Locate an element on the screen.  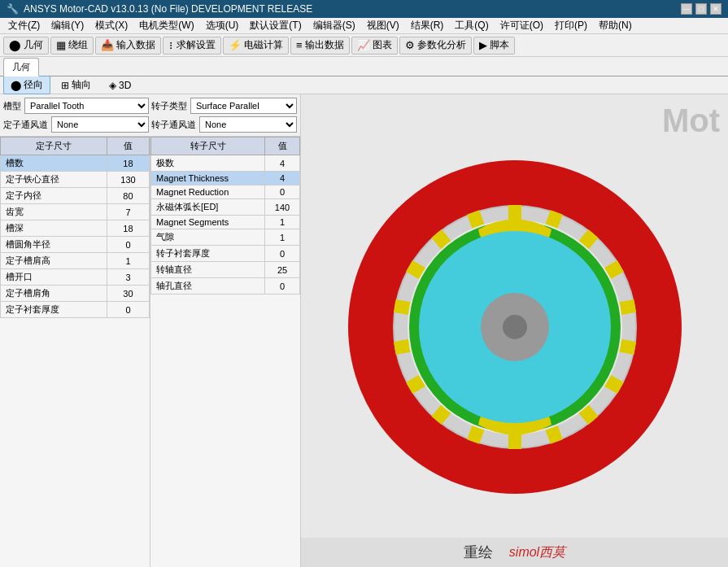
menu-options: 选项(U) is located at coordinates (223, 26).